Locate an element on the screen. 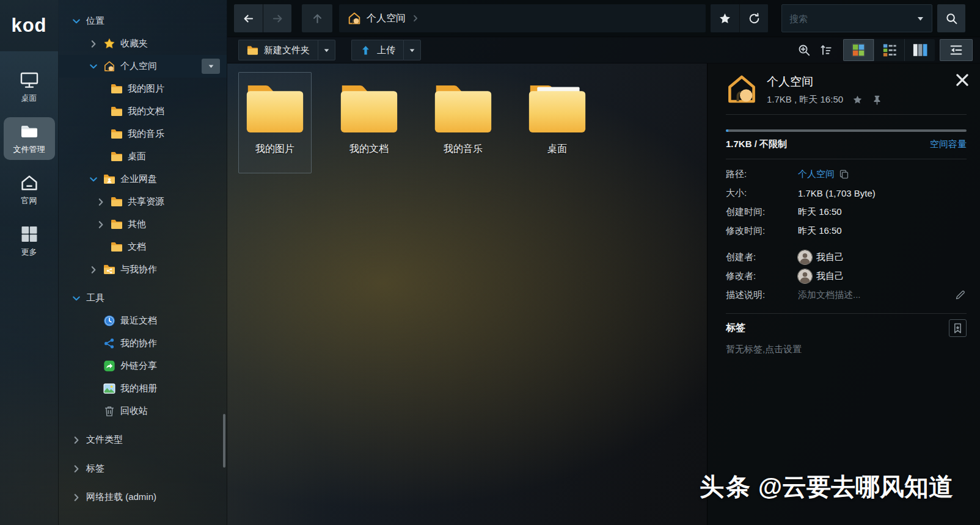 Image resolution: width=980 pixels, height=525 pixels. tree-item: 最近文档 is located at coordinates (142, 321).